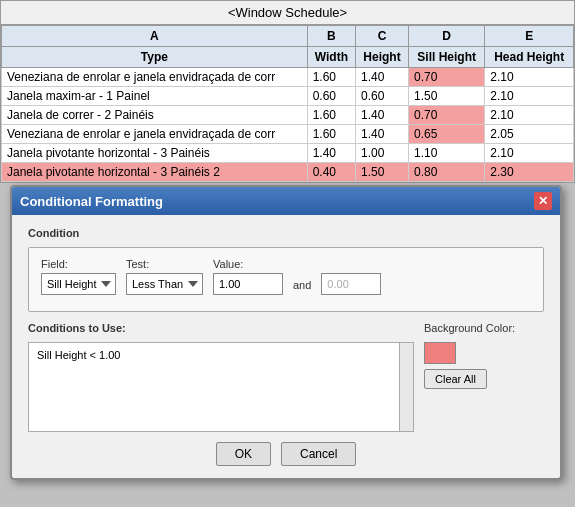 The height and width of the screenshot is (507, 575). Describe the element at coordinates (286, 276) in the screenshot. I see `condition-fields-row: Field: Sill Height Test: Less Than Value…` at that location.